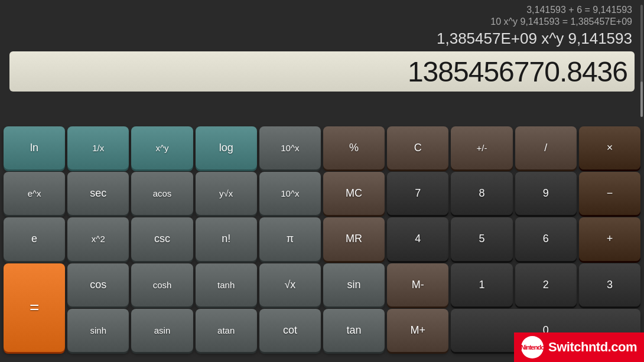  Describe the element at coordinates (354, 194) in the screenshot. I see `btn-mc: MC` at that location.